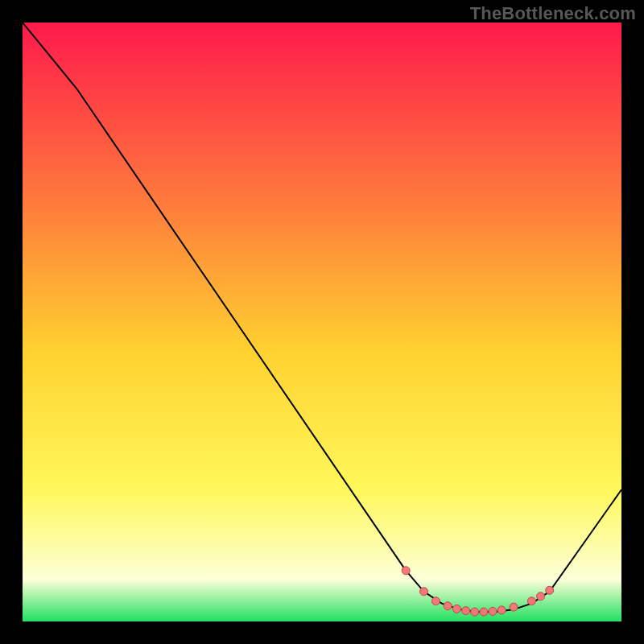 The height and width of the screenshot is (644, 644). I want to click on watermark-text: TheBottleneck.com, so click(553, 14).